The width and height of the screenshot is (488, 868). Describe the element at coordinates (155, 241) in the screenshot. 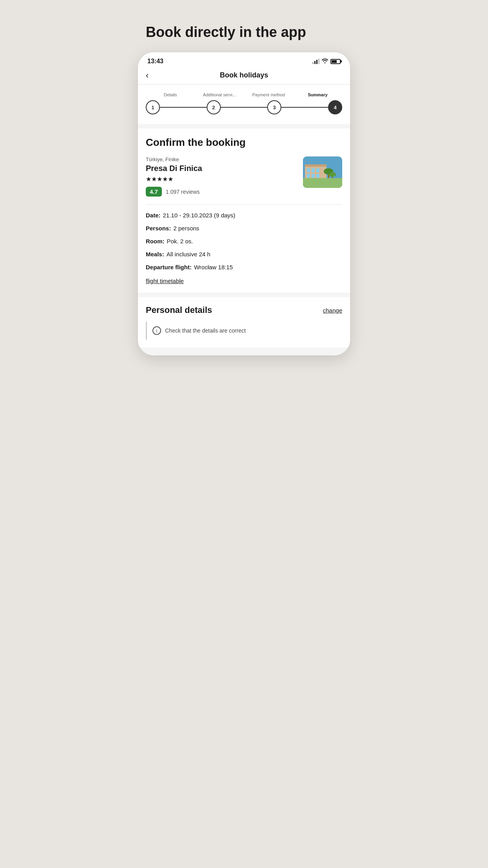

I see `room-label: Room:` at that location.